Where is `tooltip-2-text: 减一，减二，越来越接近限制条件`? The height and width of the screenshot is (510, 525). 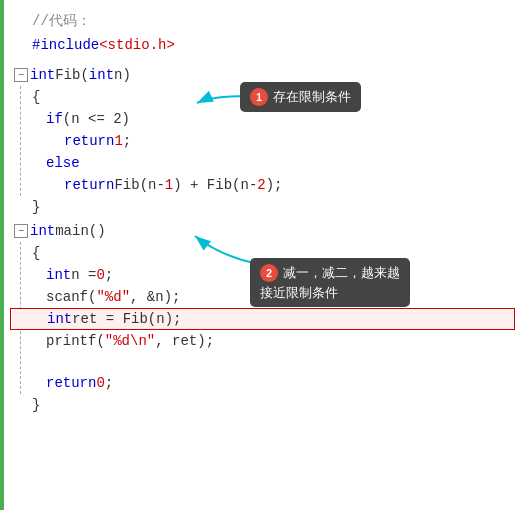 tooltip-2-text: 减一，减二，越来越接近限制条件 is located at coordinates (330, 282).